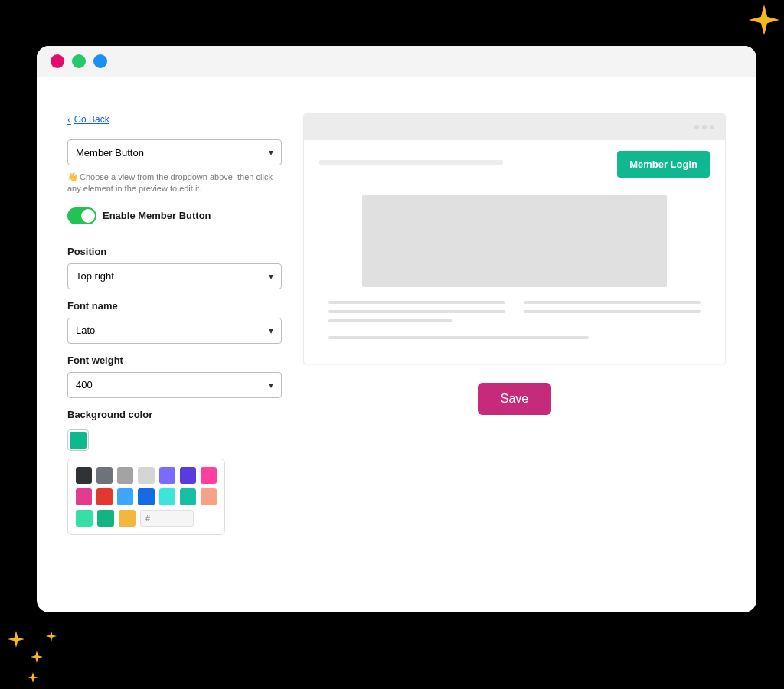 The image size is (784, 689). Describe the element at coordinates (514, 399) in the screenshot. I see `save-button: Save` at that location.